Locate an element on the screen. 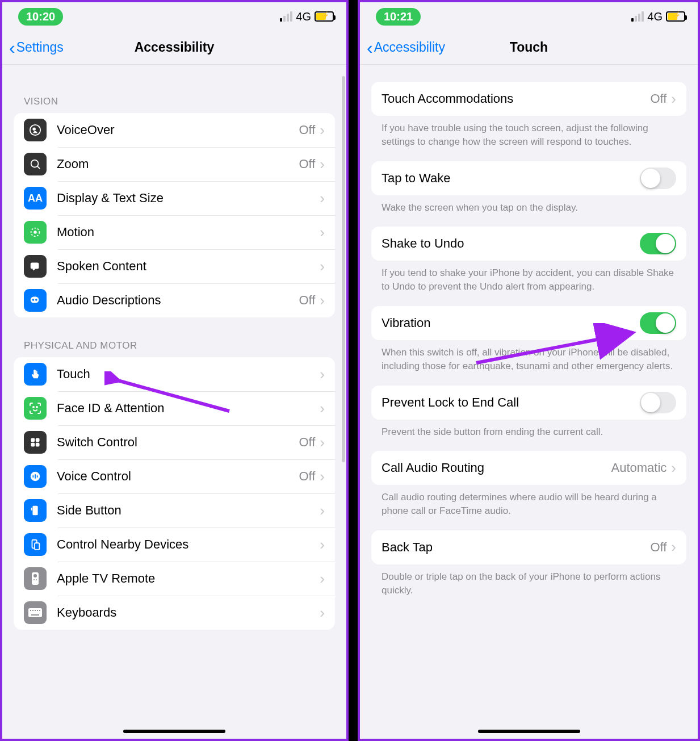 This screenshot has width=700, height=741. row-spoken-content: Spoken Content › is located at coordinates (174, 266).